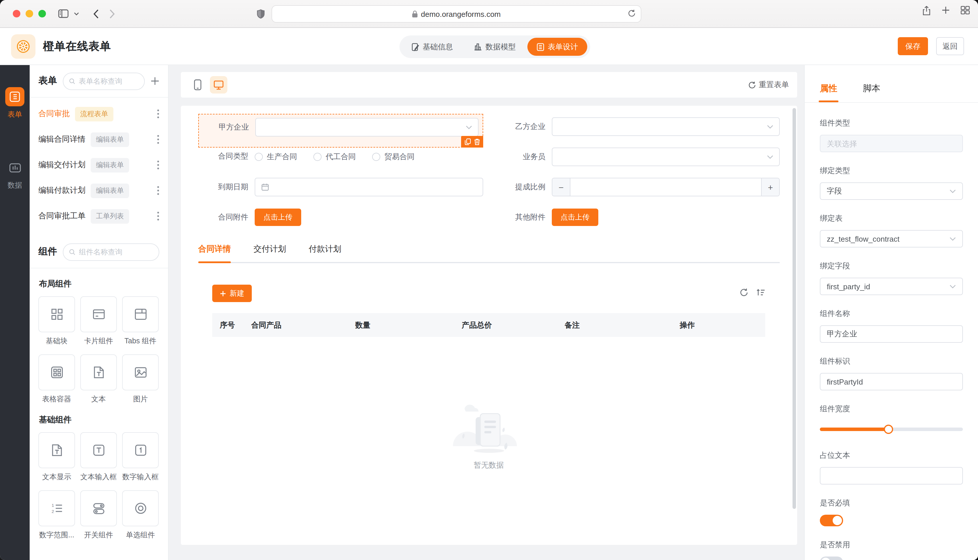 The image size is (978, 560). Describe the element at coordinates (871, 93) in the screenshot. I see `tab-script: 脚本` at that location.